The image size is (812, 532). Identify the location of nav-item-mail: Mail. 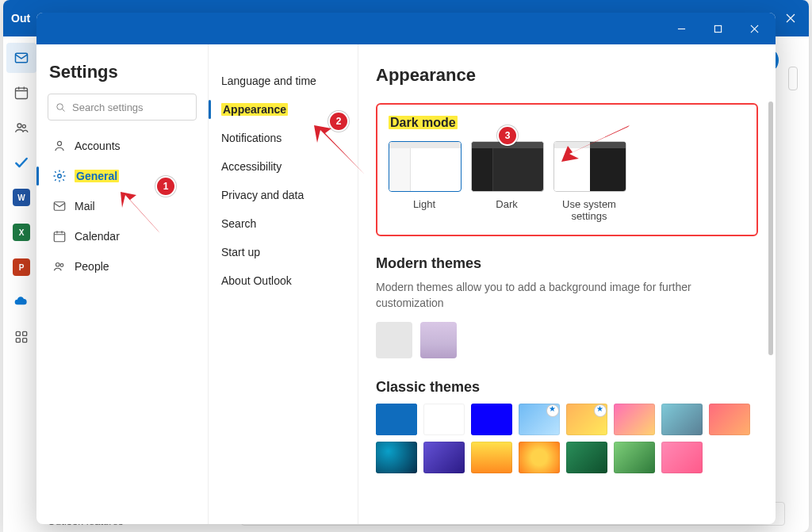
(122, 206).